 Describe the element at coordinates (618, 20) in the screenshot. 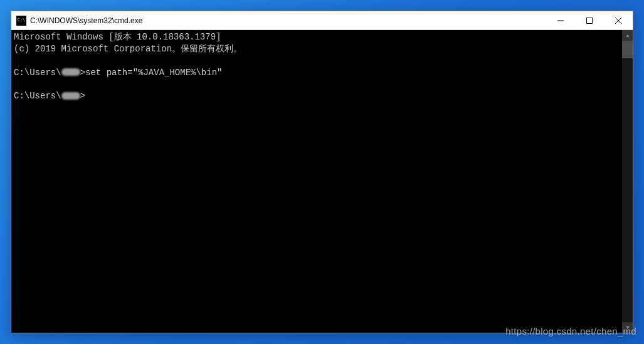

I see `close-button` at that location.